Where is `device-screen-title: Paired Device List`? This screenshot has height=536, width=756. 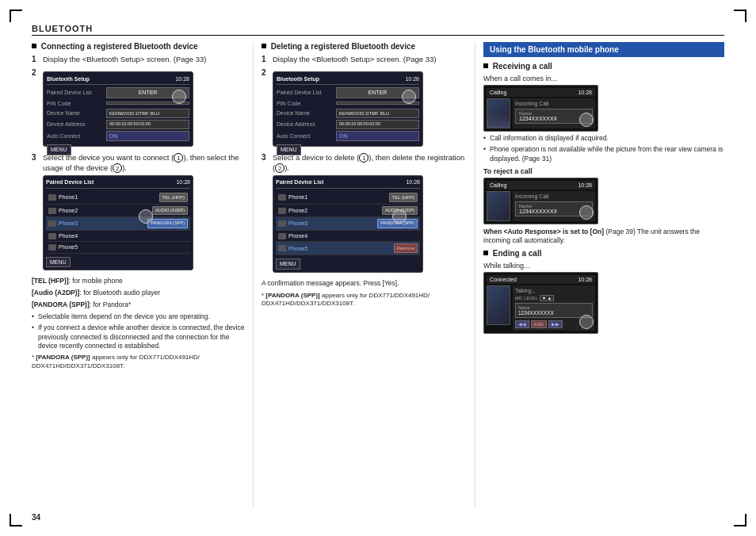
device-screen-title: Paired Device List is located at coordinates (70, 182).